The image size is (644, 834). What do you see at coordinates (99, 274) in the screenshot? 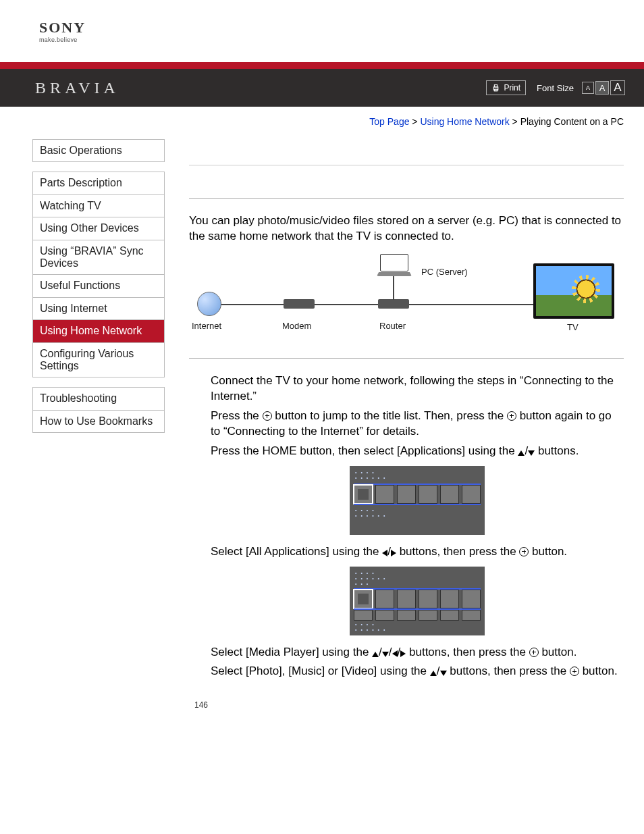
I see `nav-group-2: Parts Description Watching TV Using Othe…` at bounding box center [99, 274].